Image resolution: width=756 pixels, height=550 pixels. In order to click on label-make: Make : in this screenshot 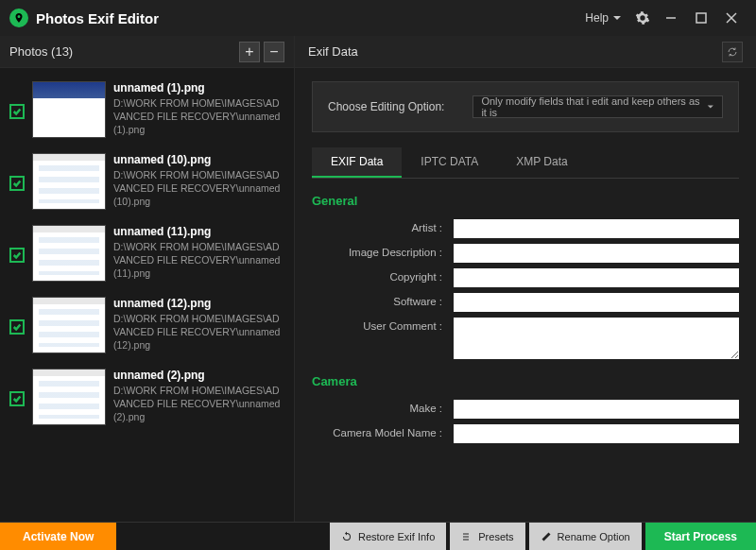, I will do `click(383, 406)`.